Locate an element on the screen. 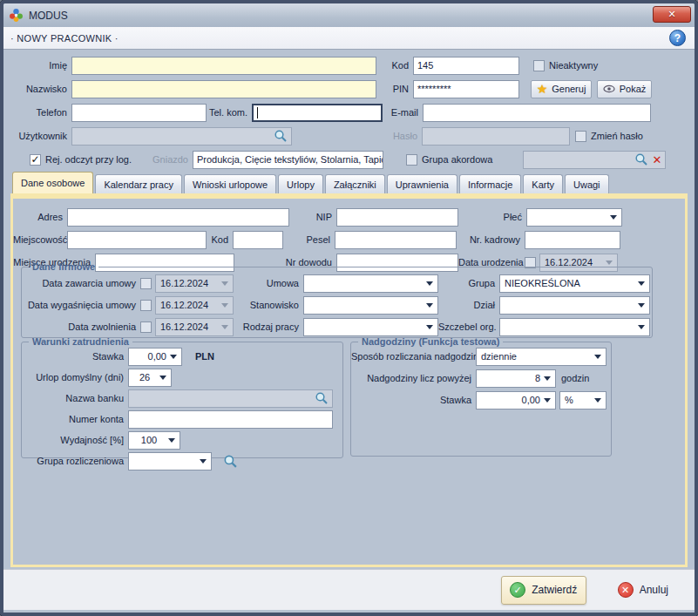 The height and width of the screenshot is (616, 698). email-input is located at coordinates (537, 113).